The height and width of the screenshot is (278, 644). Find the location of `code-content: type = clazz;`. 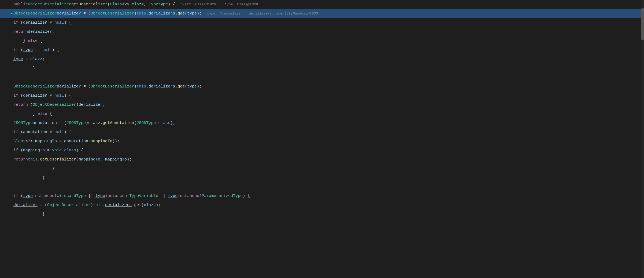

code-content: type = clazz; is located at coordinates (328, 59).